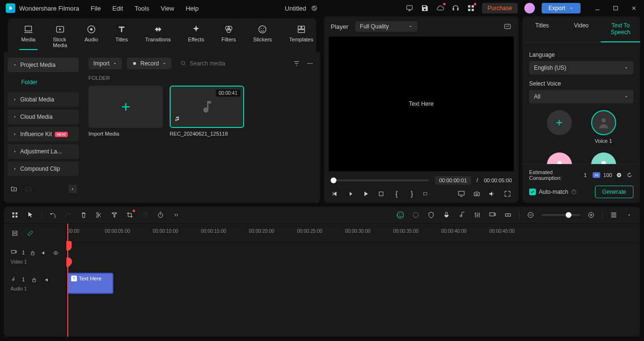 This screenshot has width=644, height=341. I want to click on preview-display-icon, so click(461, 194).